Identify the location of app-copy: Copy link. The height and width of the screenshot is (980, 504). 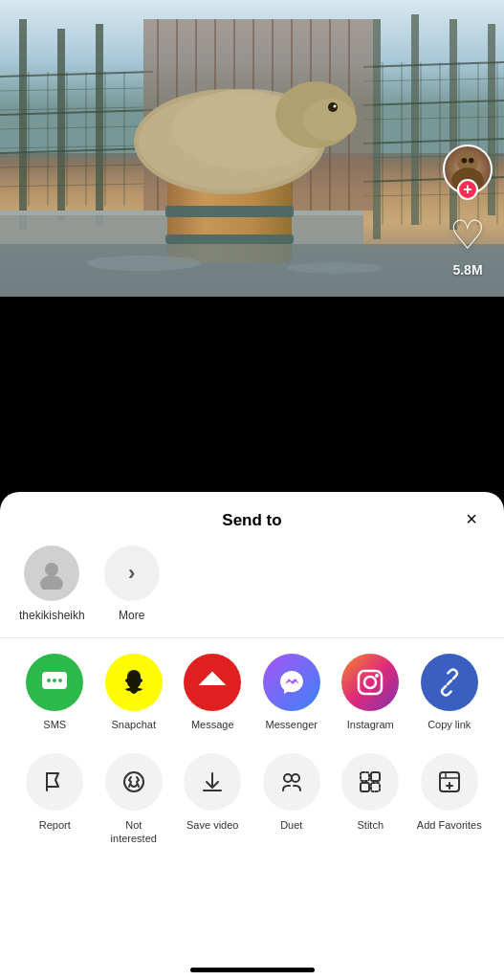
(449, 692).